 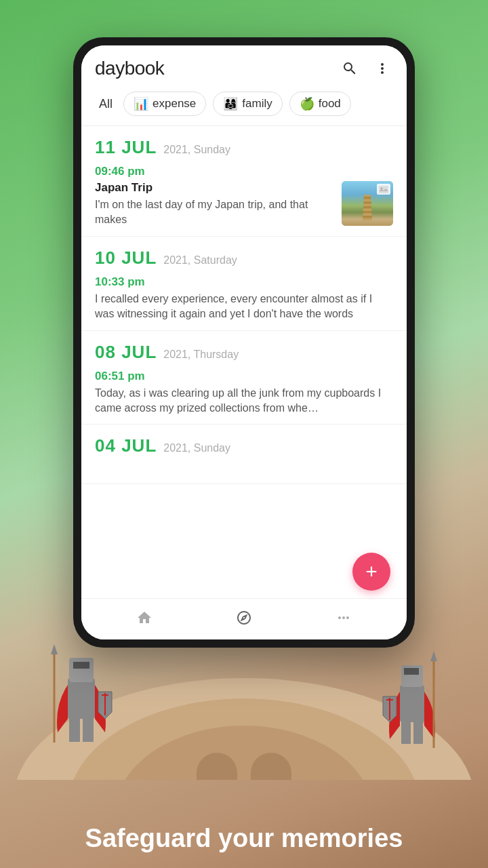 I want to click on entry-text-1: Japan Trip I'm on the last day of my Jap…, so click(x=214, y=205).